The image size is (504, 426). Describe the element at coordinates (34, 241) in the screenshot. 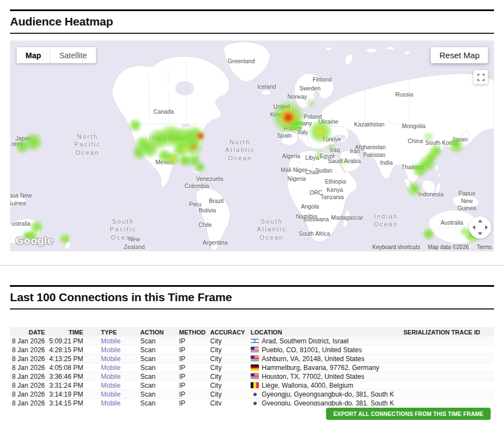

I see `google-logo: Google` at that location.